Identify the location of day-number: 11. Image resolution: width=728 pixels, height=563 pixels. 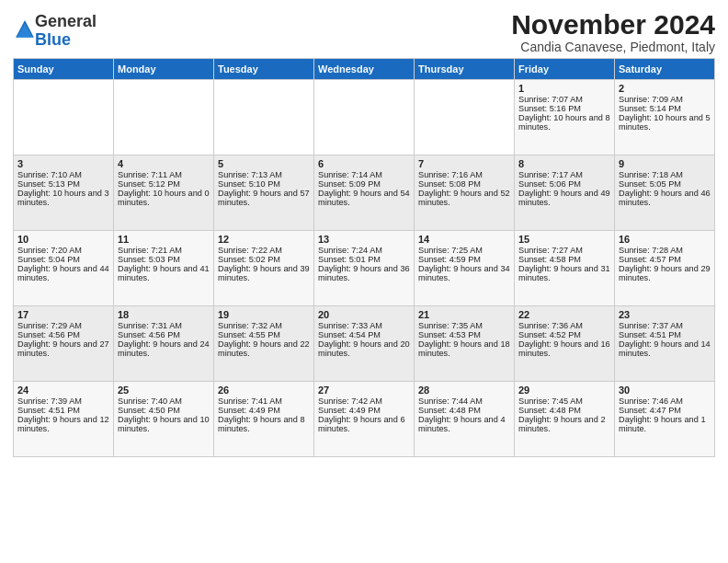
(164, 239).